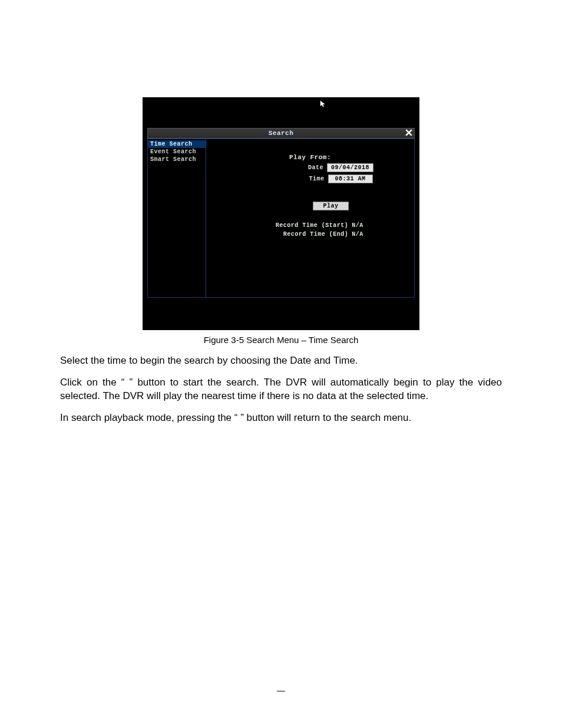 This screenshot has width=562, height=728. Describe the element at coordinates (358, 235) in the screenshot. I see `record-end-value: N/A` at that location.